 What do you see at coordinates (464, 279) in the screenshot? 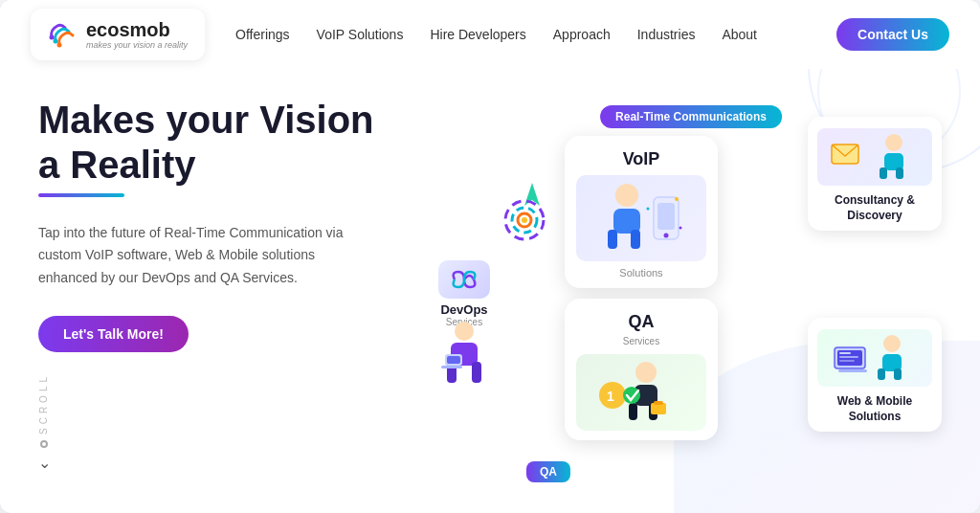
I see `devops-icon` at bounding box center [464, 279].